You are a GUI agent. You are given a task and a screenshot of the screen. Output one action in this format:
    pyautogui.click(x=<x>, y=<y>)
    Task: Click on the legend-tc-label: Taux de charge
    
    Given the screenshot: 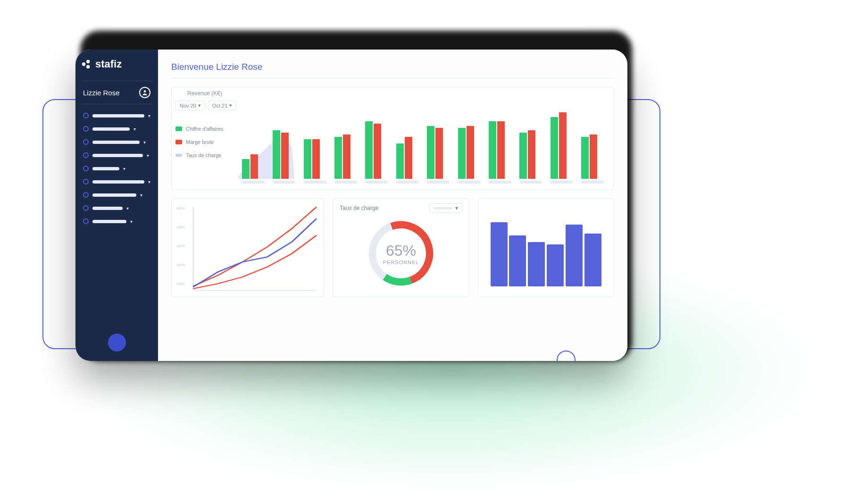 What is the action you would take?
    pyautogui.click(x=204, y=155)
    